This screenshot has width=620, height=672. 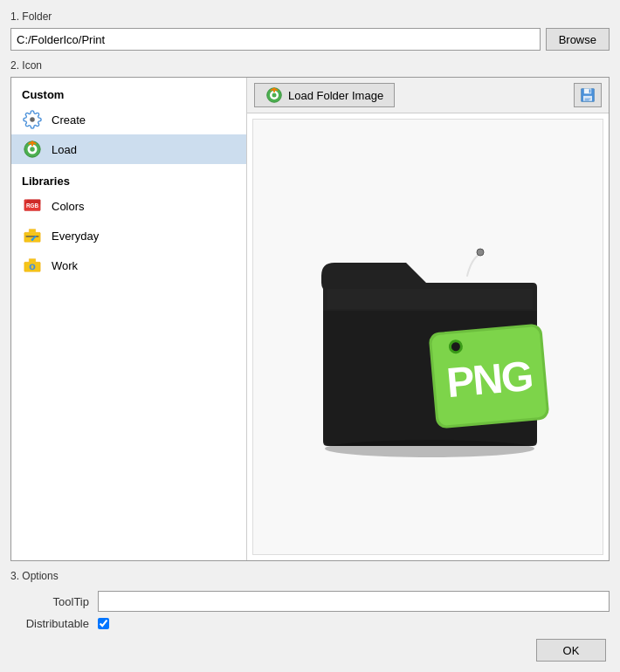 What do you see at coordinates (310, 609) in the screenshot?
I see `options-grid: ToolTip Distributable` at bounding box center [310, 609].